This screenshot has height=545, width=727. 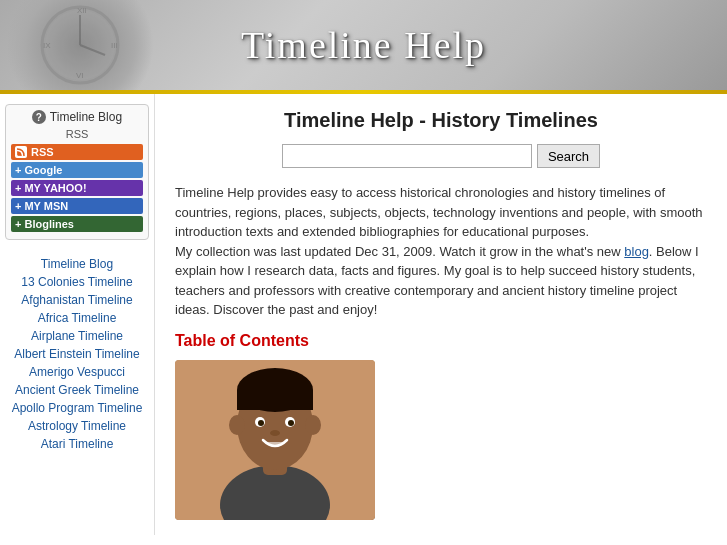 What do you see at coordinates (46, 206) in the screenshot?
I see `msn-button-label: MY MSN` at bounding box center [46, 206].